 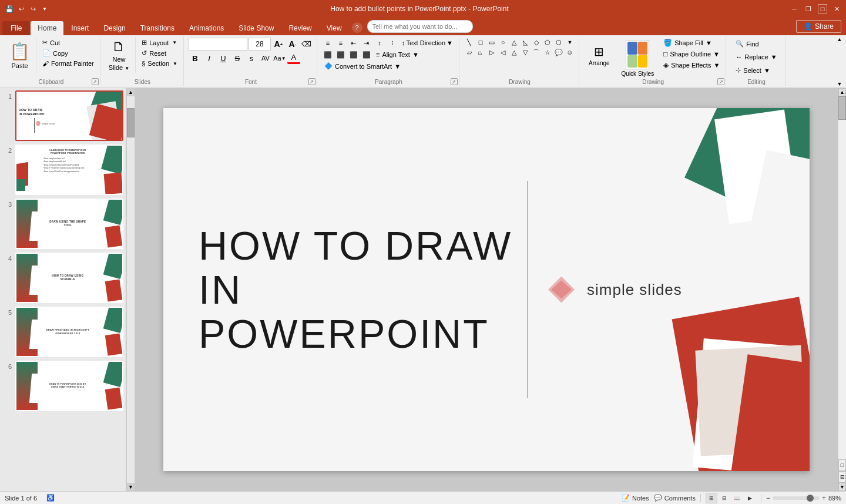 What do you see at coordinates (251, 58) in the screenshot?
I see `shadow-button: s` at bounding box center [251, 58].